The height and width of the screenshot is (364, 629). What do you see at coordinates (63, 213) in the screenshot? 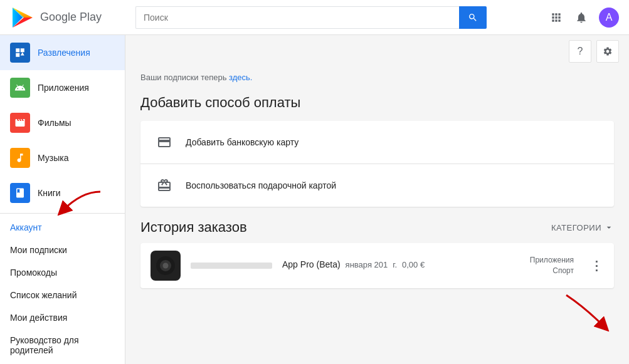
I see `sidebar-divider` at bounding box center [63, 213].